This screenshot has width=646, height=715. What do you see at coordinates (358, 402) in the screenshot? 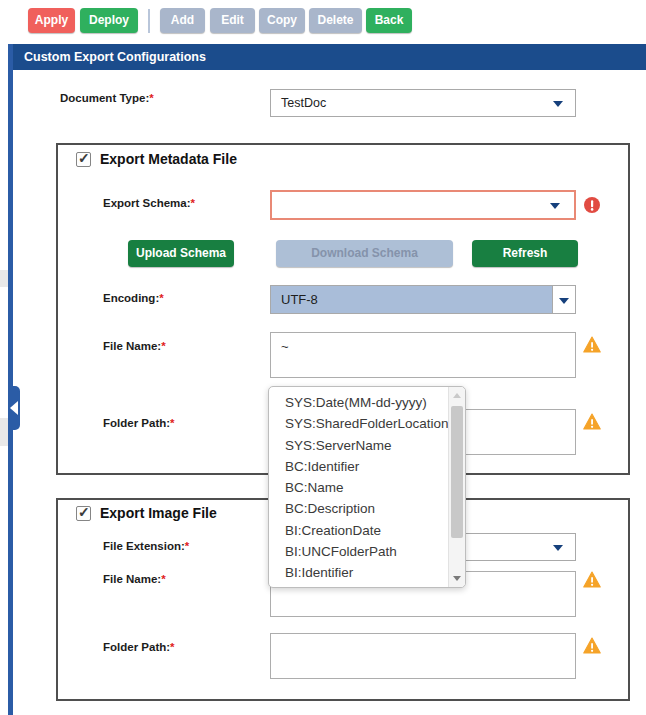
I see `list-item: SYS:Date(MM-dd-yyyy)` at bounding box center [358, 402].